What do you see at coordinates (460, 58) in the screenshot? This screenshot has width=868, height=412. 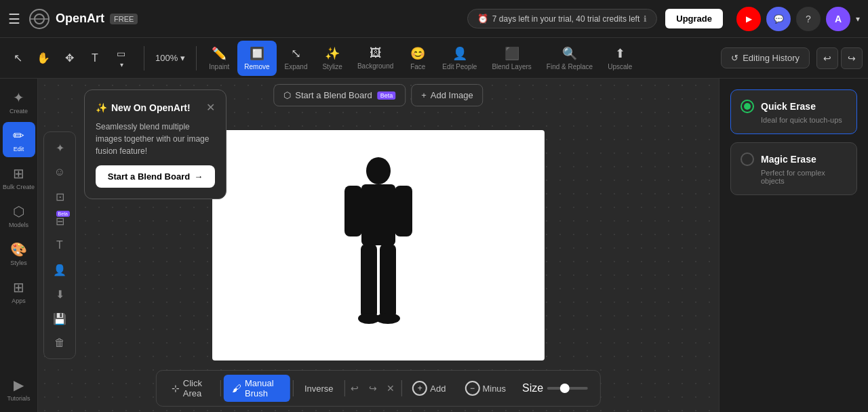 I see `edit-people-btn: 👤 Edit People` at bounding box center [460, 58].